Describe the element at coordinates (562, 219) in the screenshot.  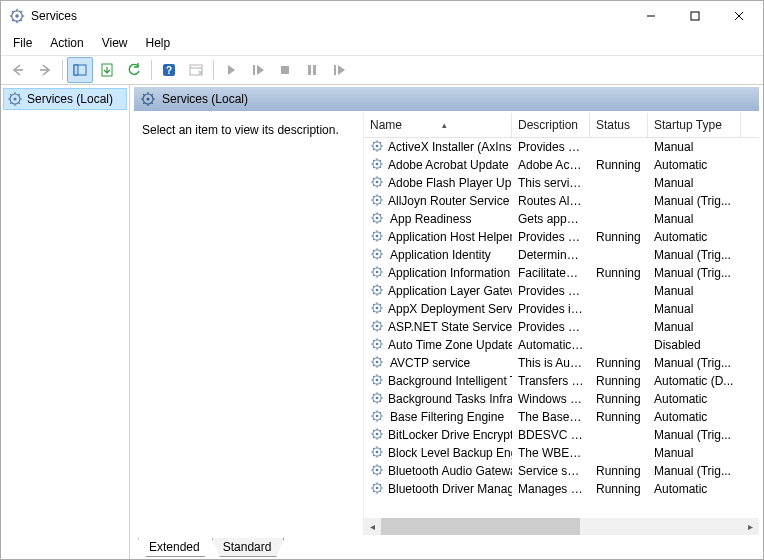
I see `table-row: App ReadinessGets apps re...Manual` at that location.